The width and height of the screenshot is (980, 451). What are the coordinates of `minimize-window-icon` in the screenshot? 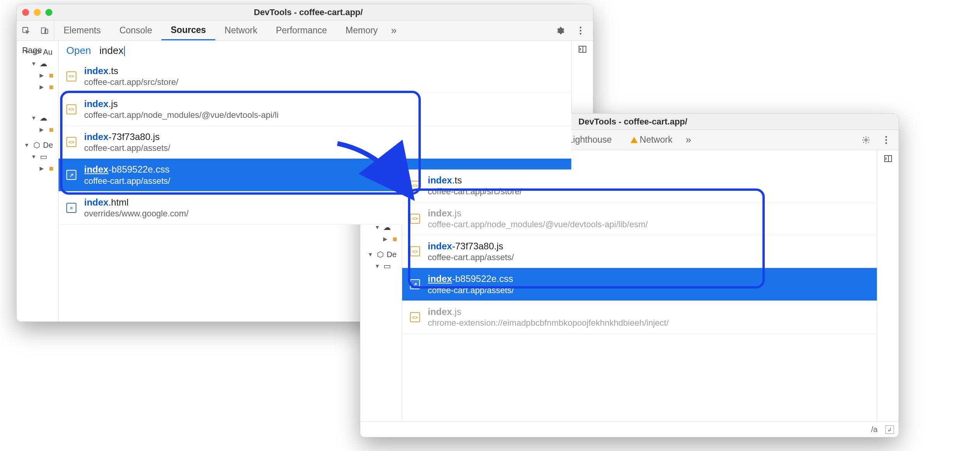 It's located at (37, 12).